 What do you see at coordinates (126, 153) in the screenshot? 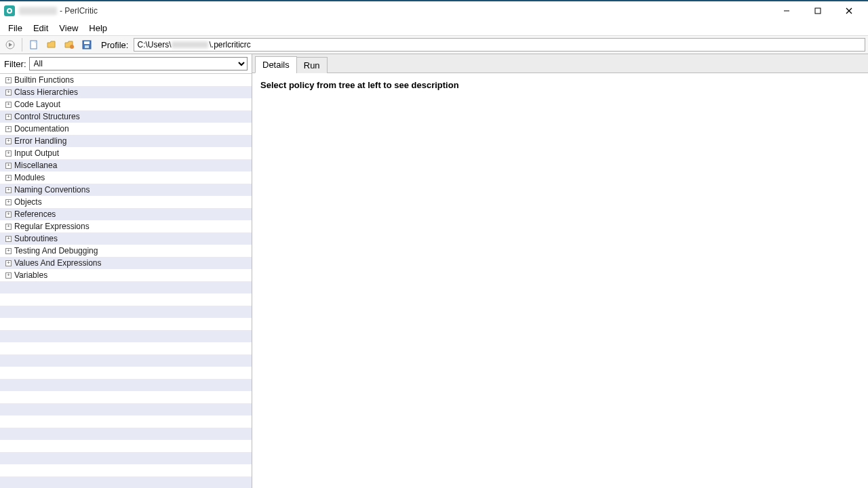
I see `tree-row: +Input Output` at bounding box center [126, 153].